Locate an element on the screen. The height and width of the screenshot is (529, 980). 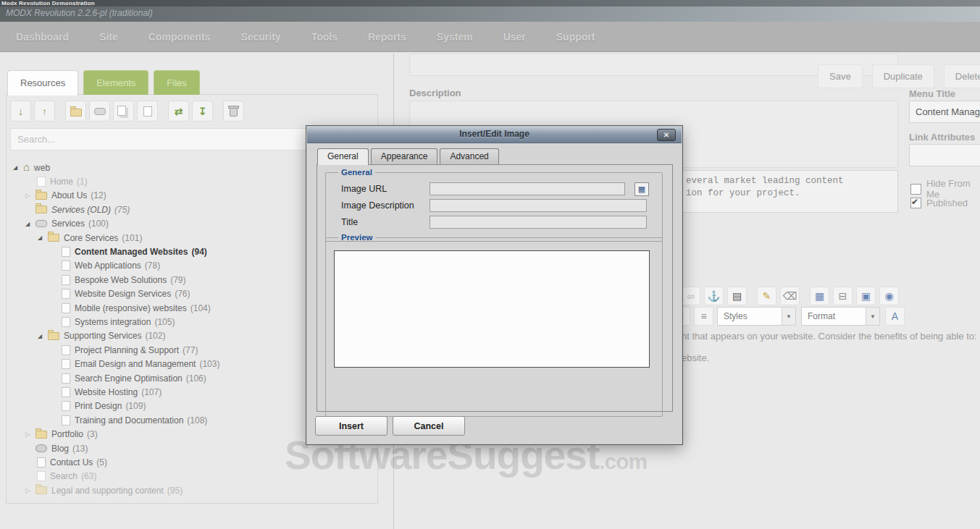
new-document-icon is located at coordinates (148, 111).